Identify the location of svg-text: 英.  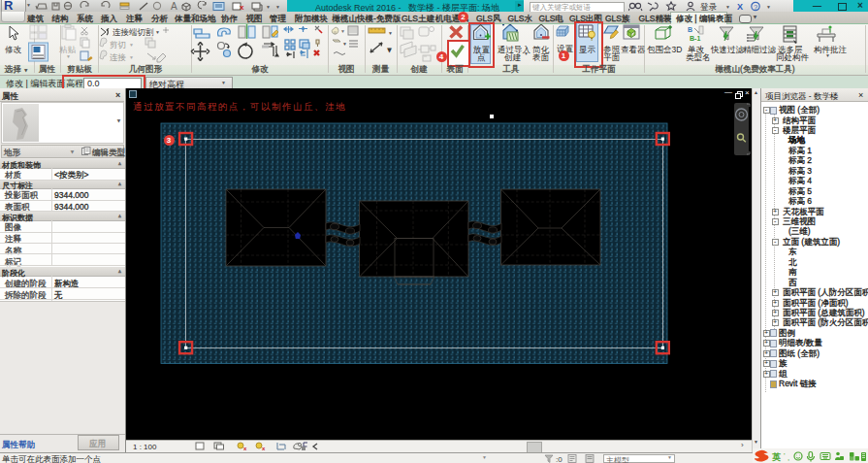
(776, 457).